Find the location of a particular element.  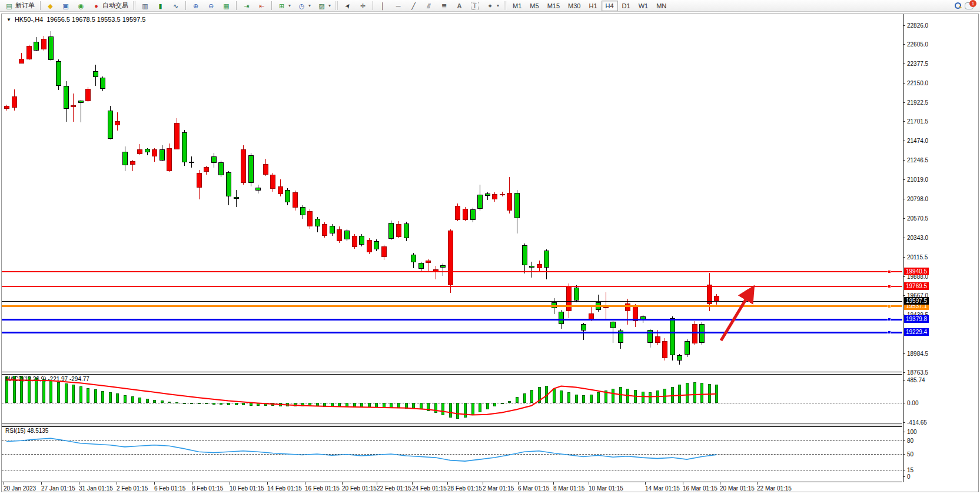

time-axis-label: 20 Feb 01:15 is located at coordinates (359, 488).